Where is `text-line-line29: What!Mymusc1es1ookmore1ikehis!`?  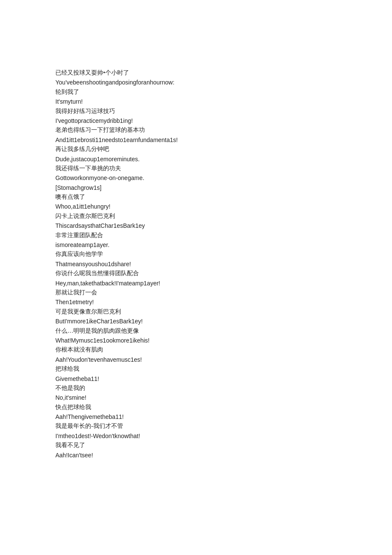 text-line-line29: What!Mymusc1es1ookmore1ikehis! is located at coordinates (196, 340).